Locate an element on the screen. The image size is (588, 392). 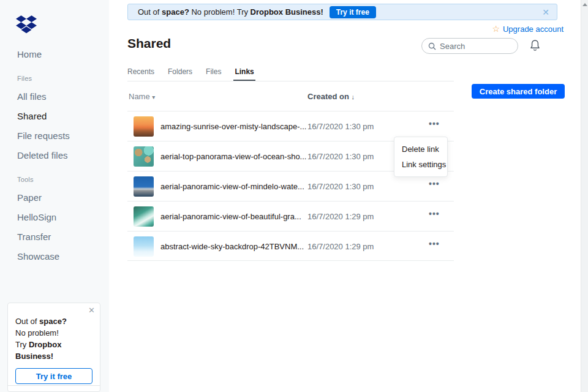
sidebar-item-file-requests: File requests is located at coordinates (43, 136).